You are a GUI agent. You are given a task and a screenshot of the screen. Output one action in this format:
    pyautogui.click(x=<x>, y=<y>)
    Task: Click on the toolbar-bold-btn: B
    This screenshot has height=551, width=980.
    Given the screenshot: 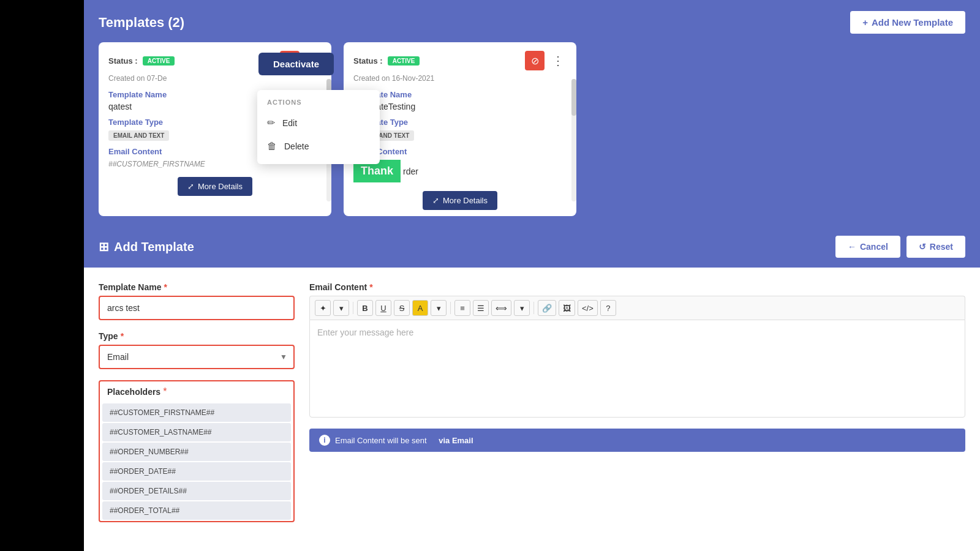 What is the action you would take?
    pyautogui.click(x=365, y=308)
    